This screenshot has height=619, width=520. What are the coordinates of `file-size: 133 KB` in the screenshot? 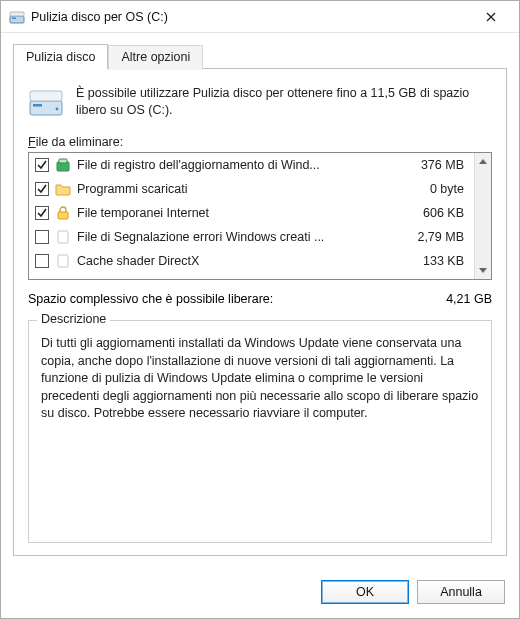 It's located at (433, 261).